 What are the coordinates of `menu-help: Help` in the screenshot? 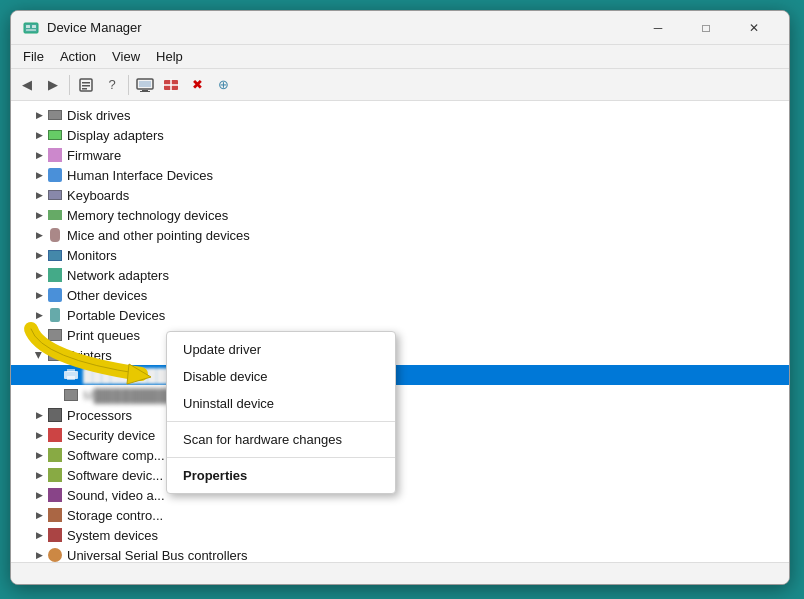 It's located at (170, 56).